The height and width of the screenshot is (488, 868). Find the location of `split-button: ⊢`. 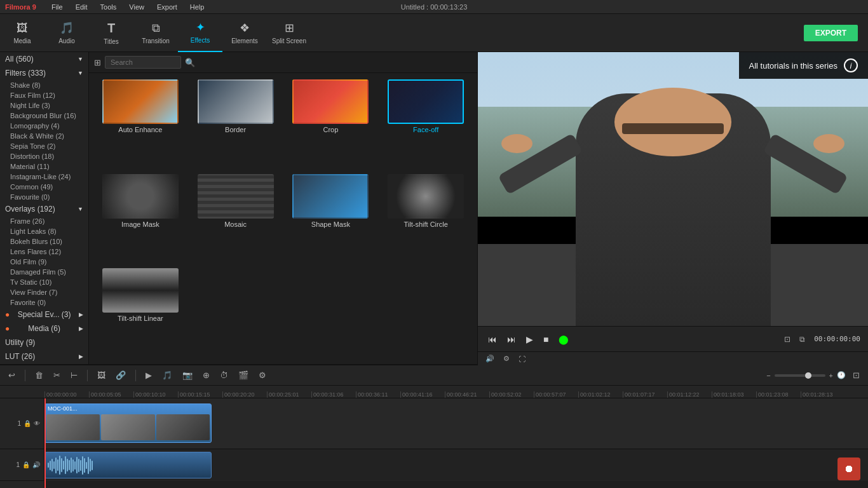

split-button: ⊢ is located at coordinates (74, 375).